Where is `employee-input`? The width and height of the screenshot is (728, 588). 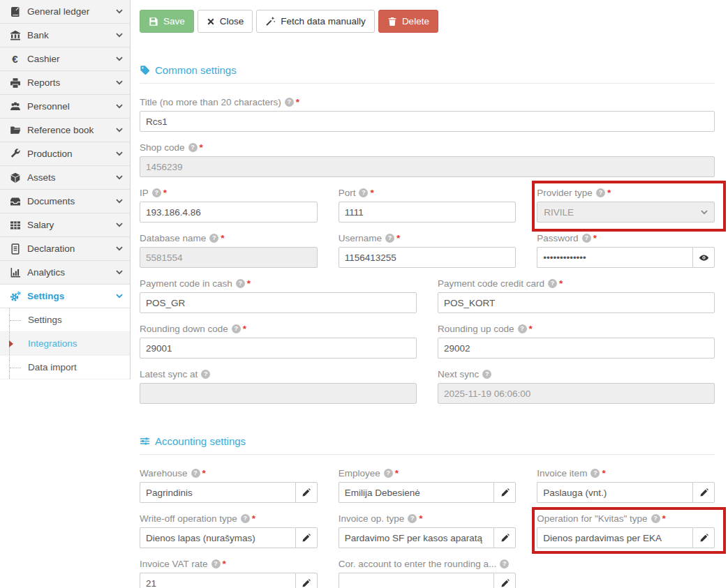 employee-input is located at coordinates (416, 492).